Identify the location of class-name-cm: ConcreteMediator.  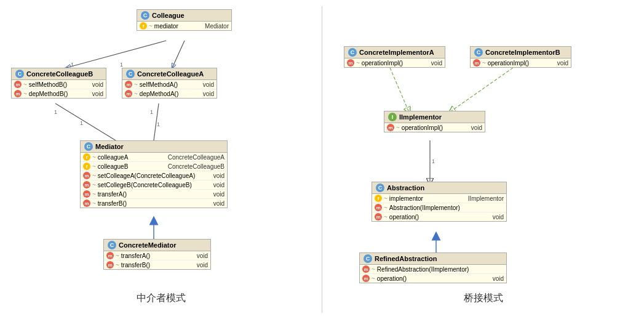
(148, 245).